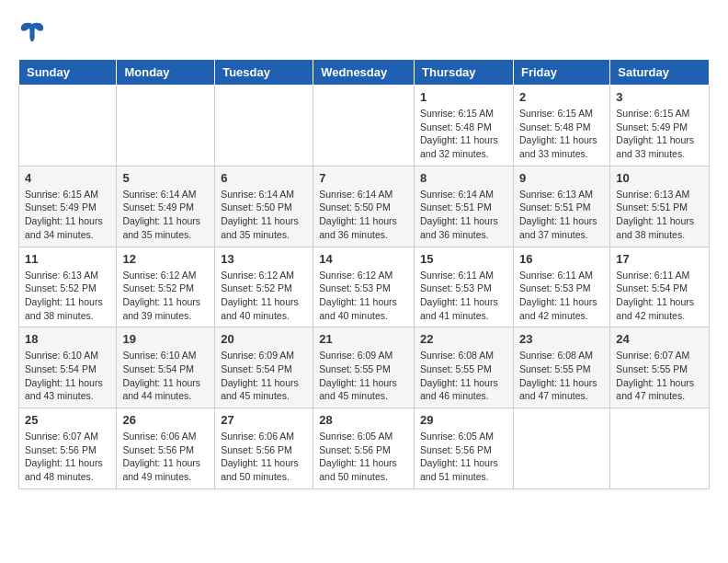 The height and width of the screenshot is (563, 728). I want to click on day-number: 4, so click(68, 178).